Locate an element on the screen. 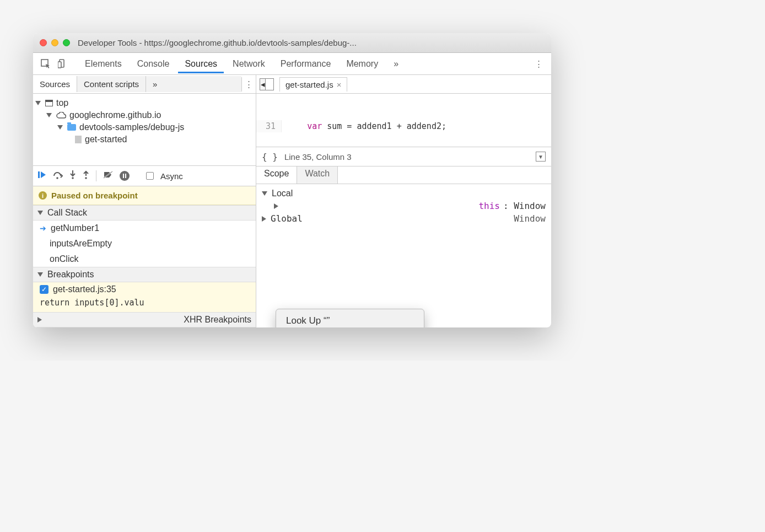 The width and height of the screenshot is (765, 532). scope-local-label: Local is located at coordinates (282, 194).